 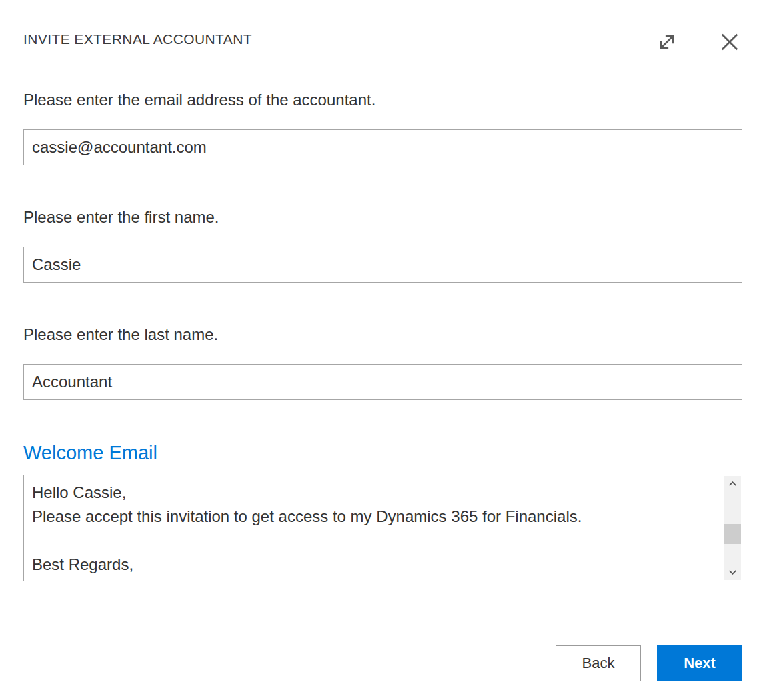 I want to click on chevron-up-icon, so click(x=732, y=484).